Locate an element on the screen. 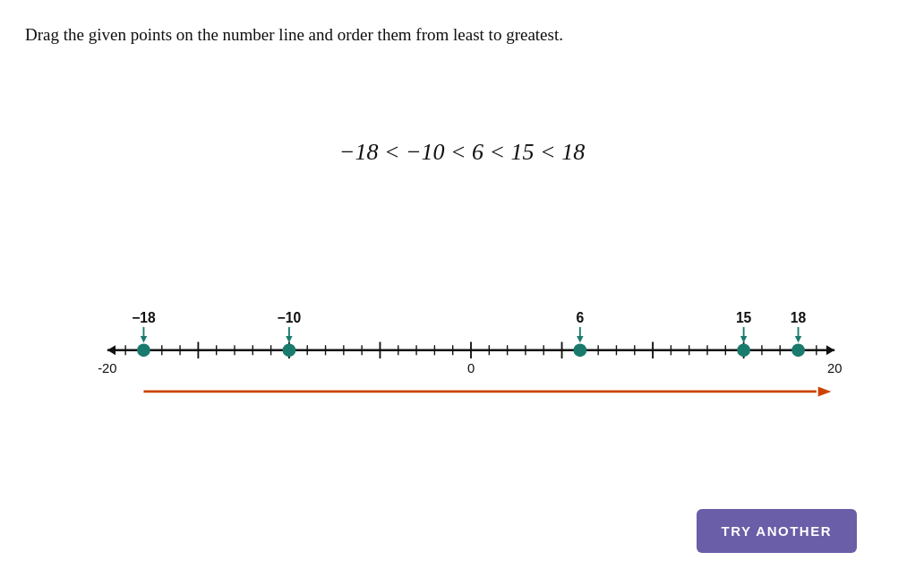  label-plus20: 20 is located at coordinates (834, 368).